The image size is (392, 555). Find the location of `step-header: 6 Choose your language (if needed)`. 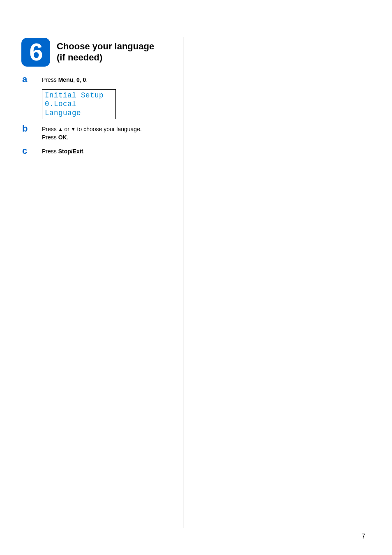

step-header: 6 Choose your language (if needed) is located at coordinates (99, 52).